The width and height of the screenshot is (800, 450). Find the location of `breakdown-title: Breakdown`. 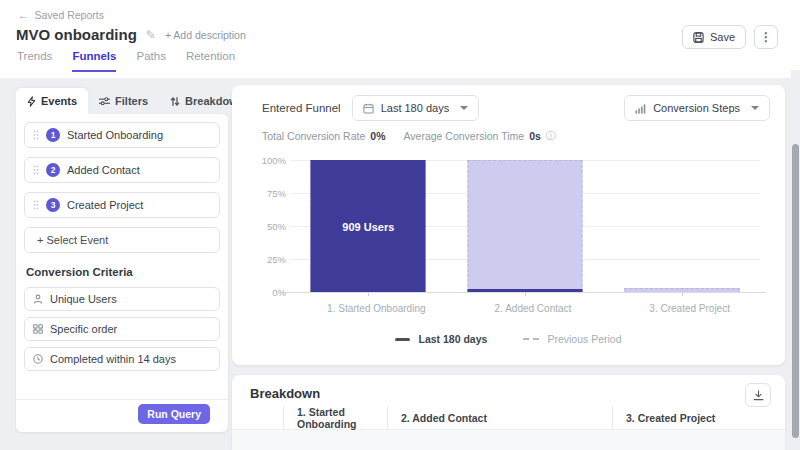

breakdown-title: Breakdown is located at coordinates (285, 394).